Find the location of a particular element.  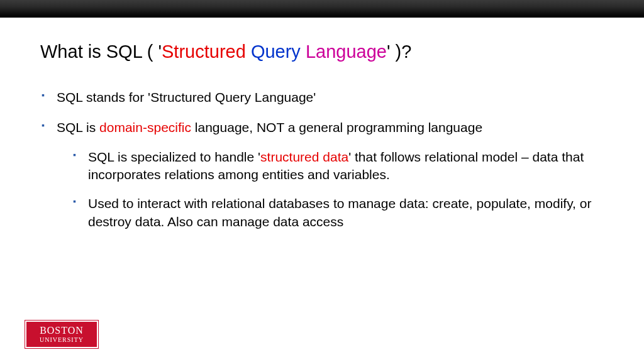

title-word-query: Query is located at coordinates (275, 52).